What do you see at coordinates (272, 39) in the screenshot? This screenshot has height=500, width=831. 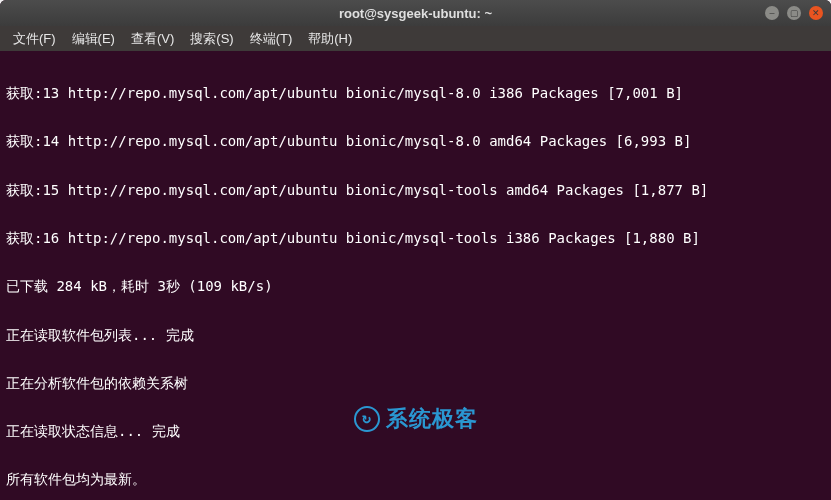 I see `menu-terminal: 终端(T)` at bounding box center [272, 39].